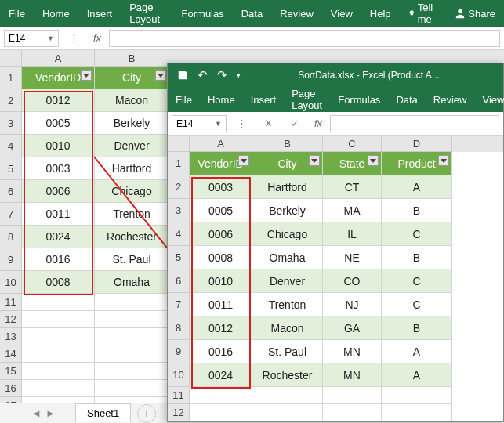 This screenshot has height=423, width=504. I want to click on col2-c: C, so click(353, 144).